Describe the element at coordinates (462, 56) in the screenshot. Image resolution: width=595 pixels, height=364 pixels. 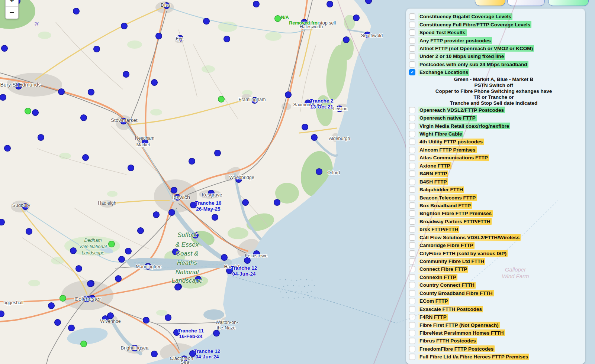
I see `layer-label: Under 2 or 10 Mbps using fixed line` at that location.